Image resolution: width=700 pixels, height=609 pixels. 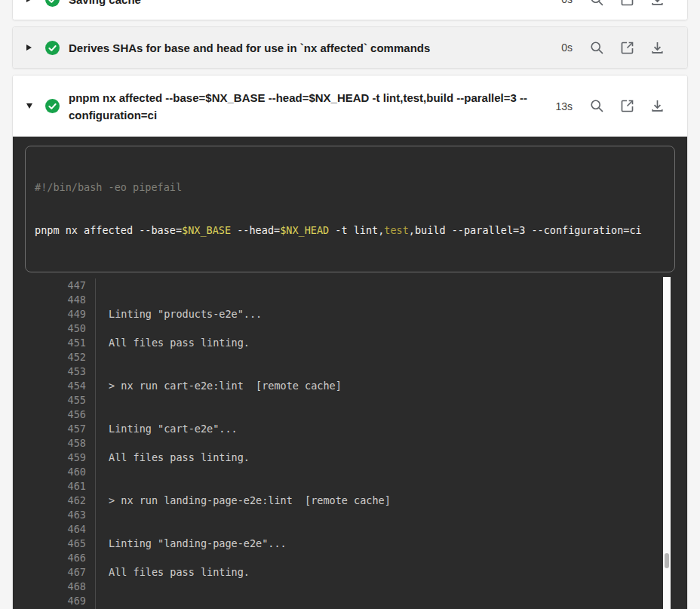 I want to click on command-token: pnpm nx affected --base=, so click(x=109, y=230).